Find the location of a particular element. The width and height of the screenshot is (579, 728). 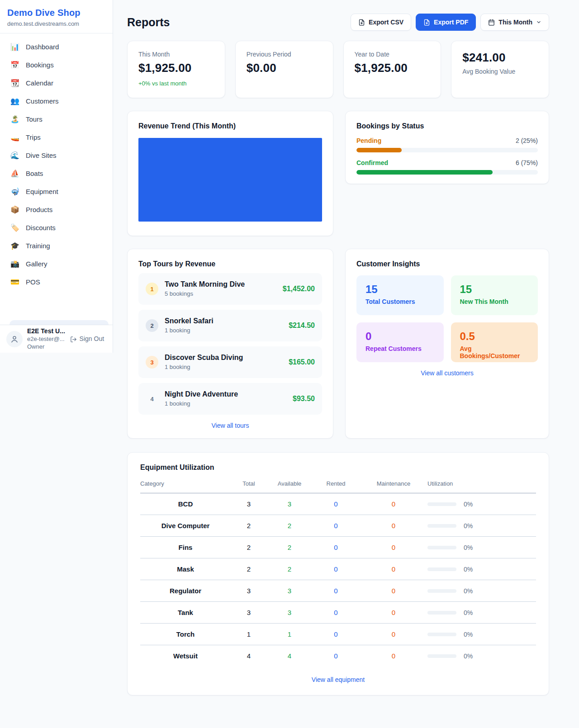

cell-available: 4 is located at coordinates (290, 656).